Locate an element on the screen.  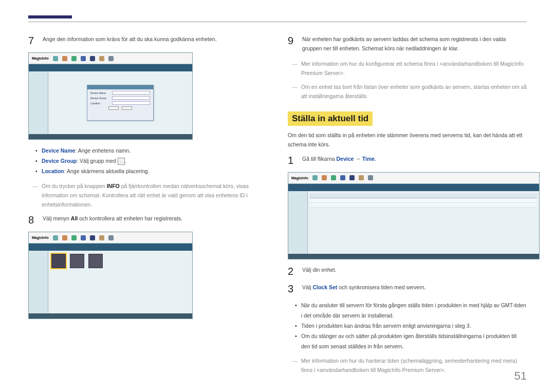
bullet-list: När du ansluter till servern för första … is located at coordinates (411, 326).